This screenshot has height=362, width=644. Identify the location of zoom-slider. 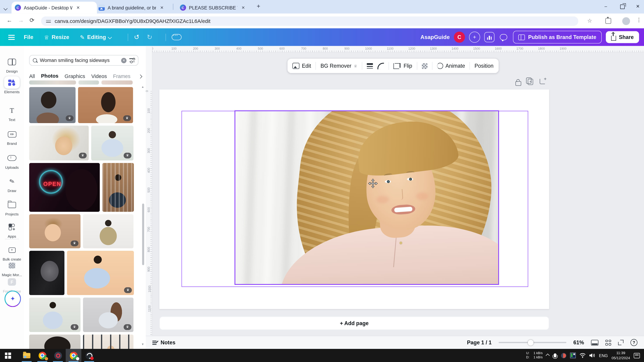
(532, 342).